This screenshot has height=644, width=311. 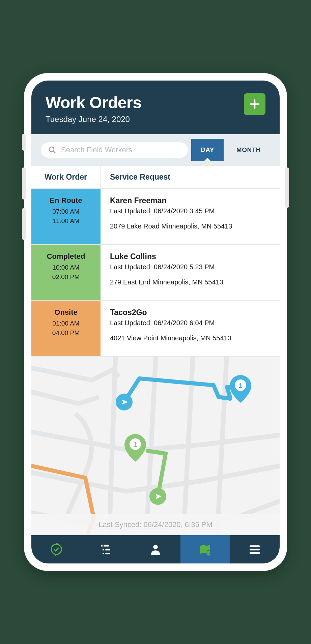 I want to click on status-start: 01:00 AM, so click(x=66, y=324).